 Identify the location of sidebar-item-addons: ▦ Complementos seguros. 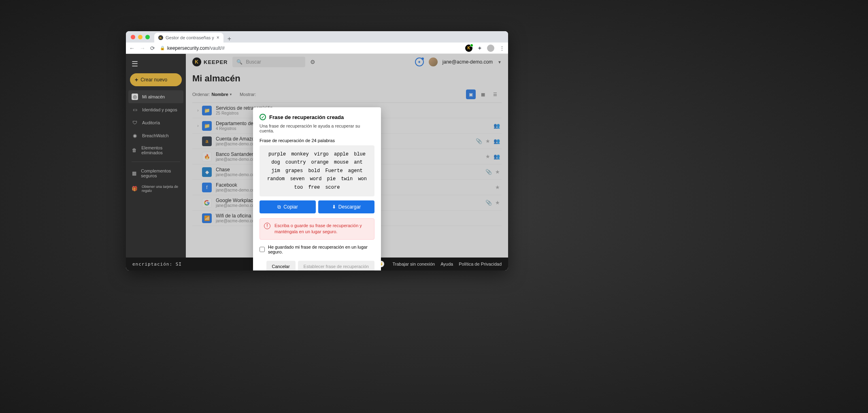
(156, 173).